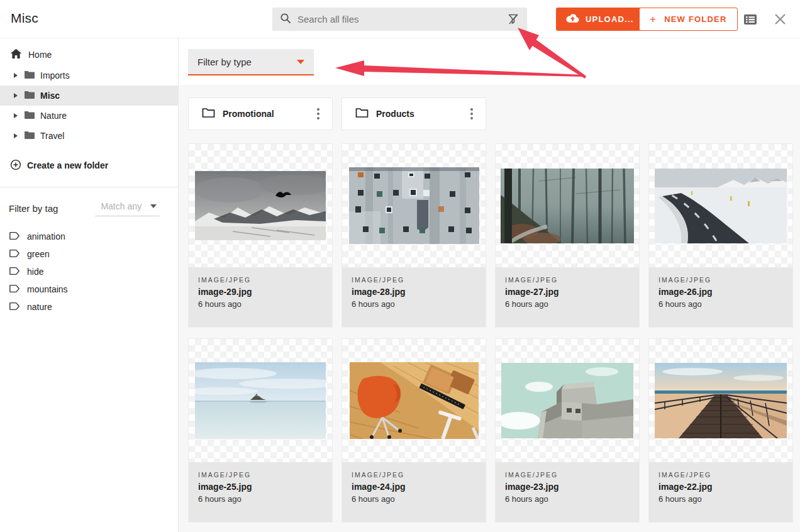 The height and width of the screenshot is (532, 800). I want to click on file-card-image-25: IMAGE/JPEG image-25.jpg 6 hours ago, so click(260, 430).